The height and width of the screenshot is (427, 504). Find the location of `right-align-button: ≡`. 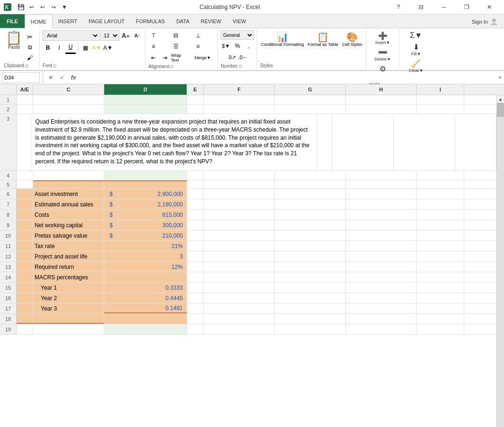

right-align-button: ≡ is located at coordinates (198, 46).